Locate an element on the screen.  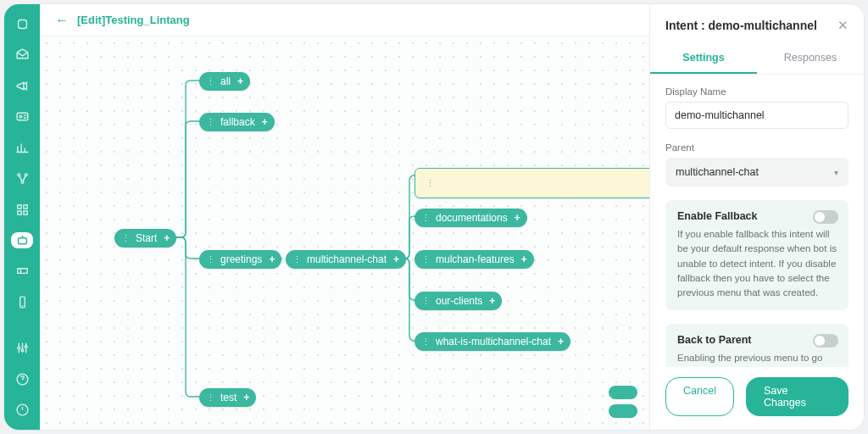
megaphone-icon is located at coordinates (22, 86).